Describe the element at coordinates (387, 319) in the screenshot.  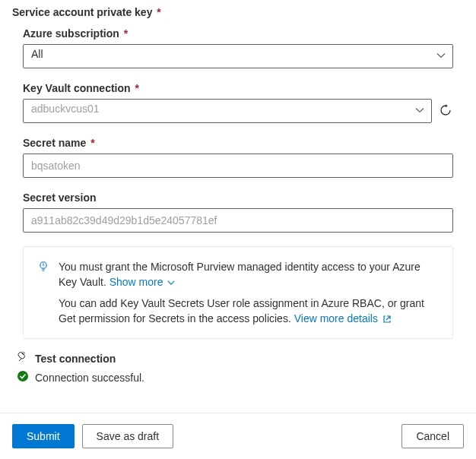
I see `external-link-icon` at that location.